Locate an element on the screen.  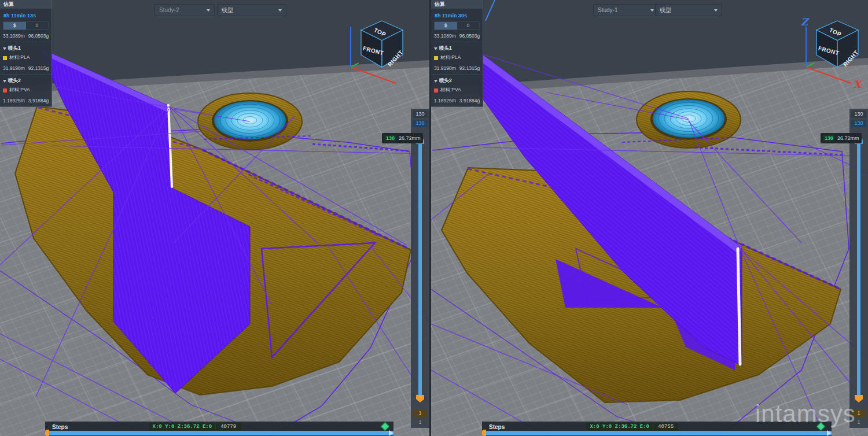
steps-bar: Steps X:0 Y:0 Z:36.72 E:0 40779 is located at coordinates (219, 429).